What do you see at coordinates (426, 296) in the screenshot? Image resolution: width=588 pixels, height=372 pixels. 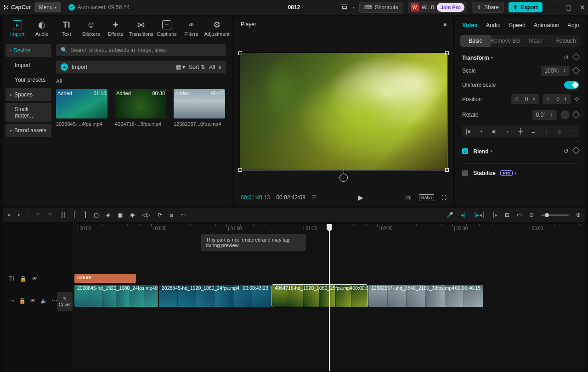 I see `timeline-clip: 12582057-uhd_3840_2160_30fps.mp400:00:46…` at bounding box center [426, 296].